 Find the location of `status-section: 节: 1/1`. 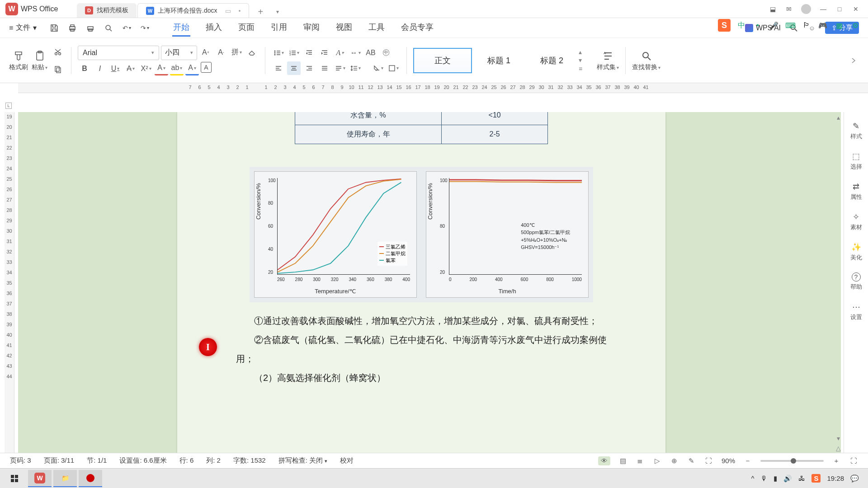

status-section: 节: 1/1 is located at coordinates (97, 461).